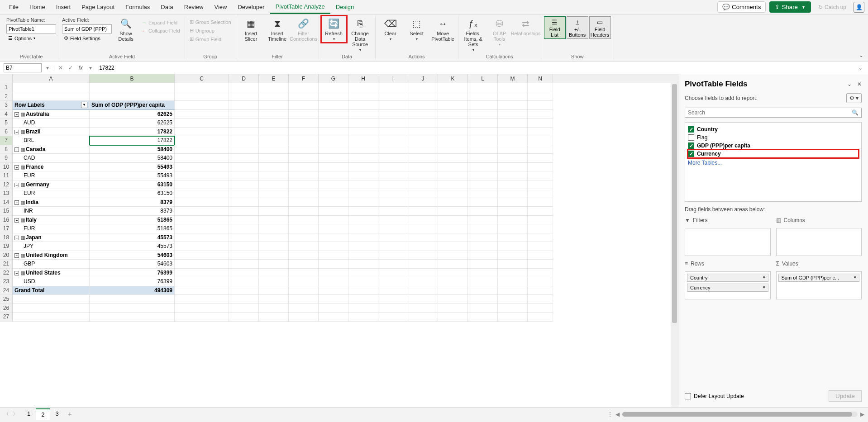 This screenshot has height=422, width=868. I want to click on refresh-button: 🔄Refresh▾, so click(334, 29).